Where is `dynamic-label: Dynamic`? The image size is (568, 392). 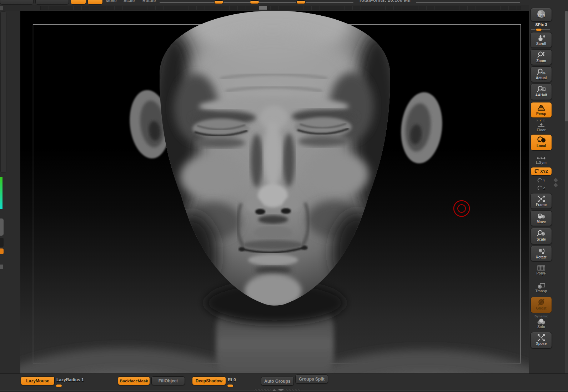 dynamic-label: Dynamic is located at coordinates (541, 316).